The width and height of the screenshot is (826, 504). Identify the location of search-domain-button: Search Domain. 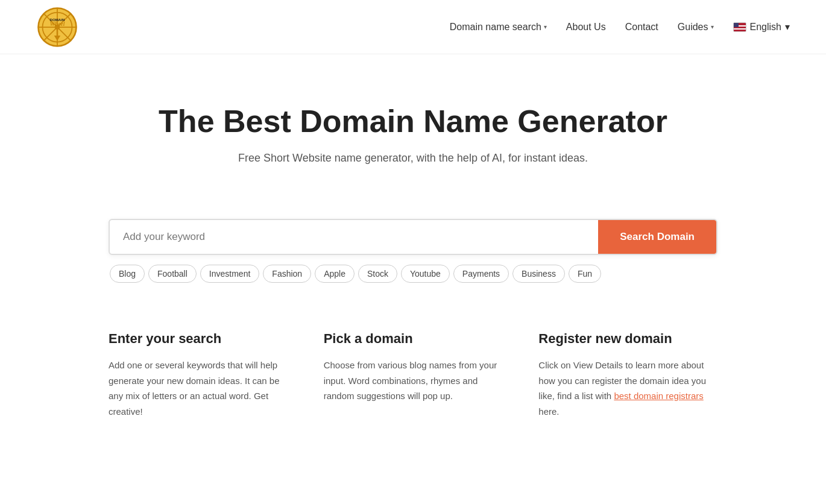
(657, 237).